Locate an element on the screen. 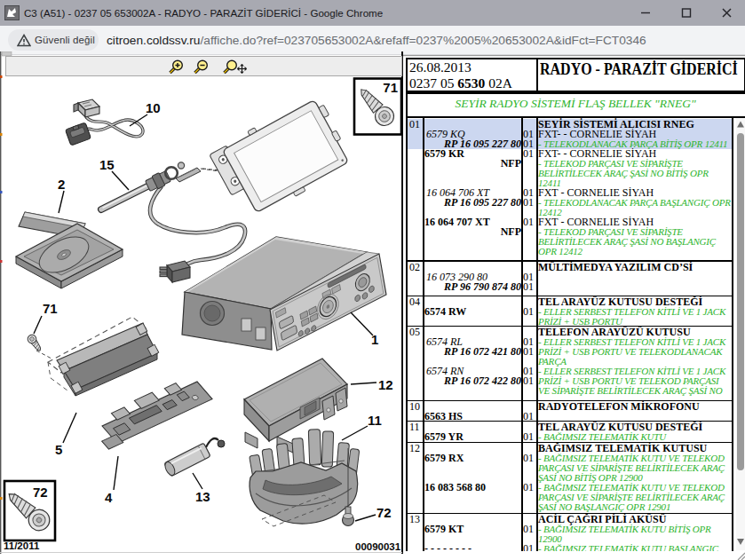  svg-text: 15 is located at coordinates (107, 165).